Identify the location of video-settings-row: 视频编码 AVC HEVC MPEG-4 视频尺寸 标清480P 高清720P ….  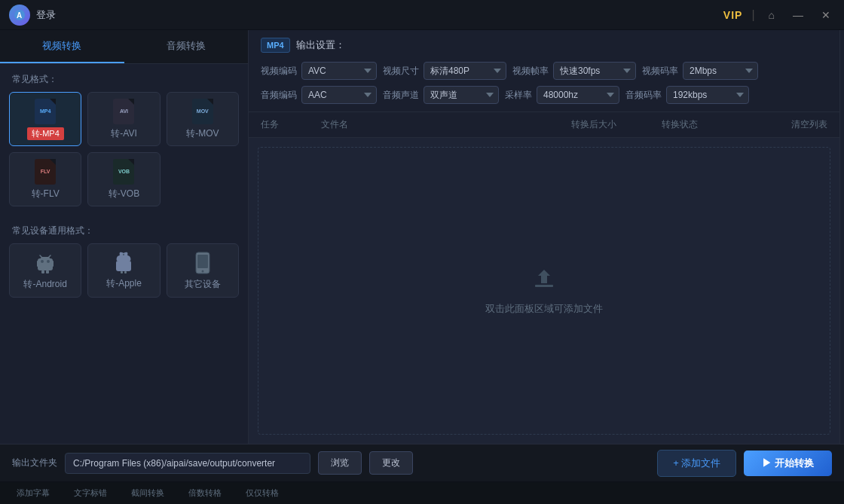
(544, 71).